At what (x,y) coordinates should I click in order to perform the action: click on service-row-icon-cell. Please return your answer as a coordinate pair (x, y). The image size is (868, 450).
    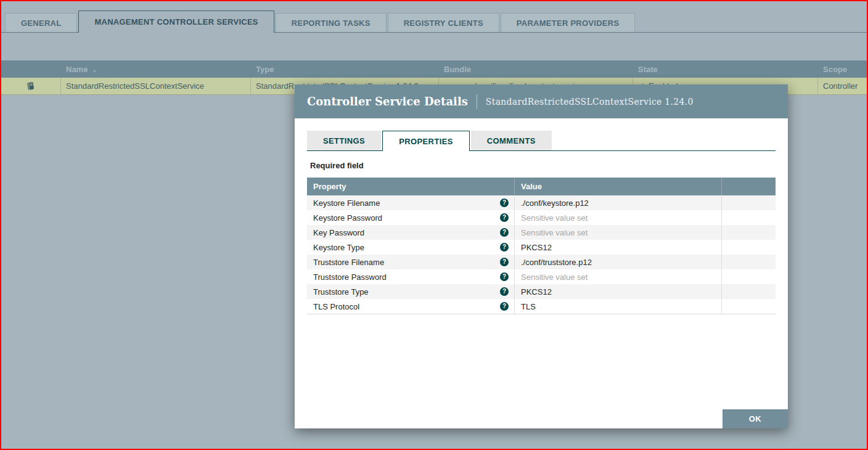
    Looking at the image, I should click on (31, 86).